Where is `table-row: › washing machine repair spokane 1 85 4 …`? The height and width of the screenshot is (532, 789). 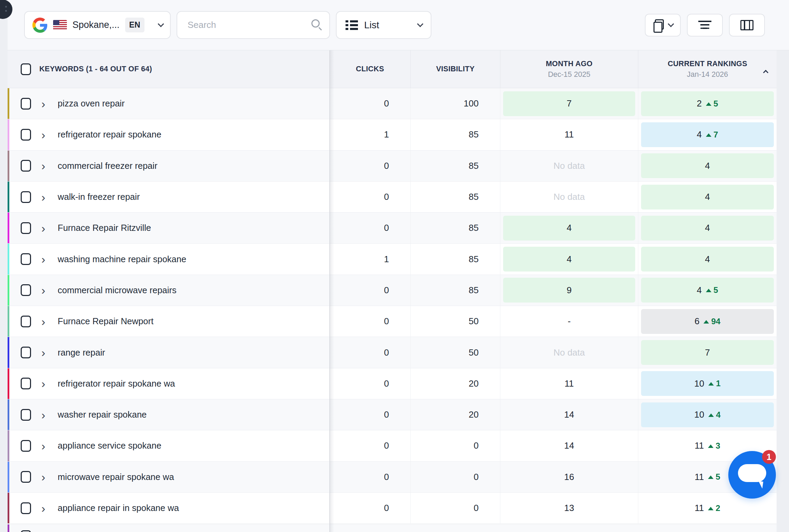
table-row: › washing machine repair spokane 1 85 4 … is located at coordinates (392, 259).